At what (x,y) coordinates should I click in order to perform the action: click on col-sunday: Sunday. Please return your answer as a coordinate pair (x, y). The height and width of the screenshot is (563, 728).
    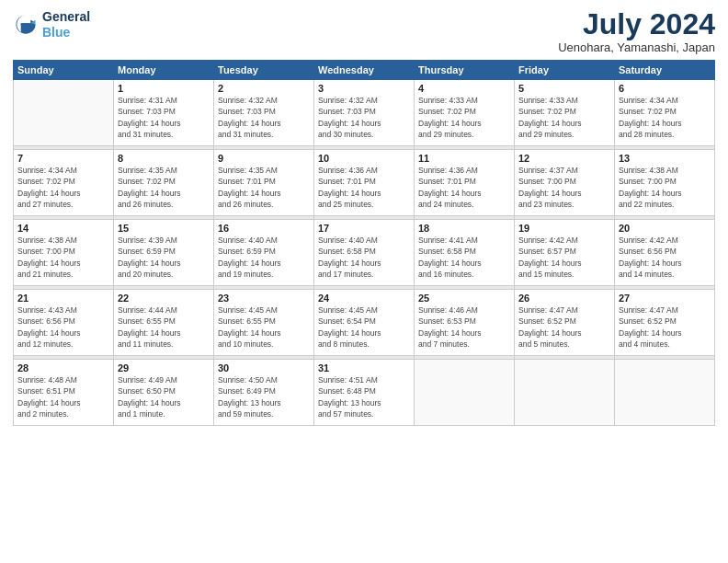
    Looking at the image, I should click on (64, 70).